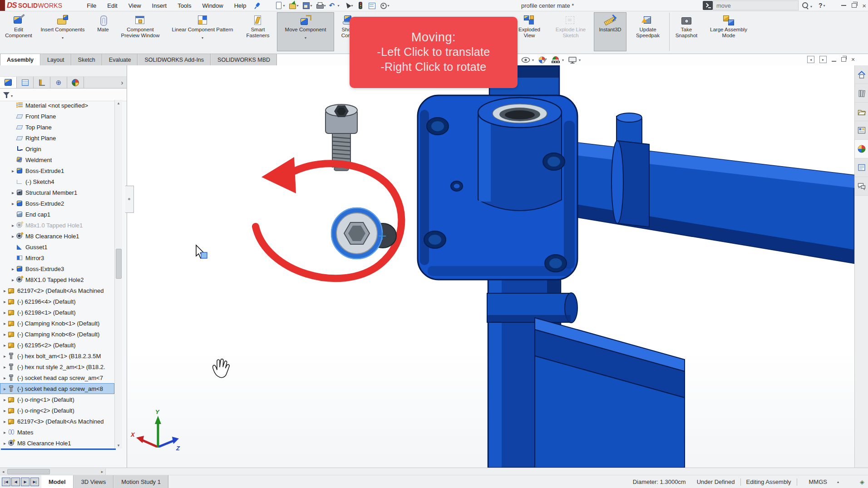 This screenshot has width=868, height=488. I want to click on menu-item: Insert, so click(160, 5).